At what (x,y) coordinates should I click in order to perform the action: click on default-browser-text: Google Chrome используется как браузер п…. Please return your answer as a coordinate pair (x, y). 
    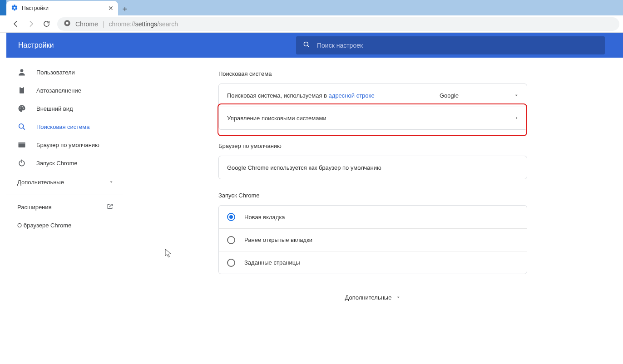
    Looking at the image, I should click on (304, 168).